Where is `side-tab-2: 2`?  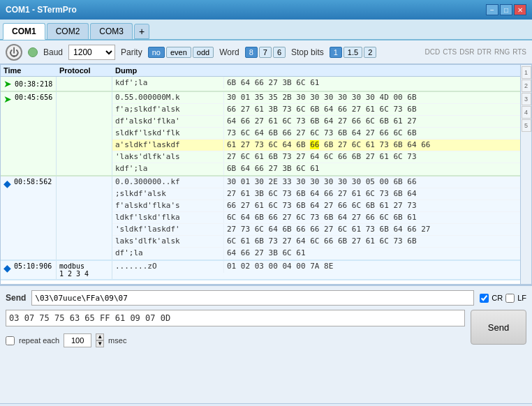 side-tab-2: 2 is located at coordinates (526, 86).